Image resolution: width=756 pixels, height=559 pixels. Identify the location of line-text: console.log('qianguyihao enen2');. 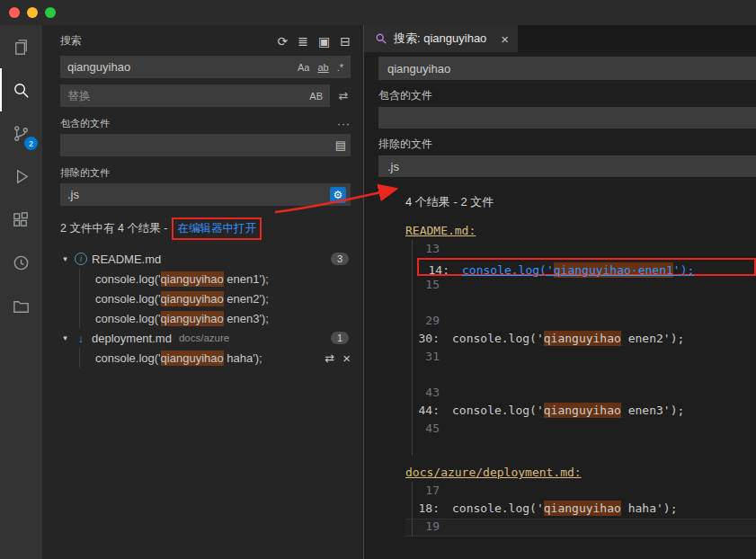
(568, 339).